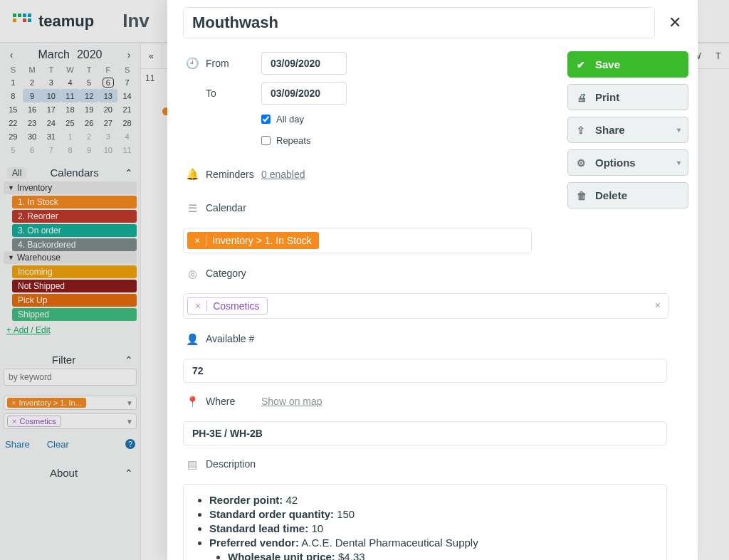 This screenshot has width=729, height=560. I want to click on calendar-group: ▼ Inventory, so click(70, 188).